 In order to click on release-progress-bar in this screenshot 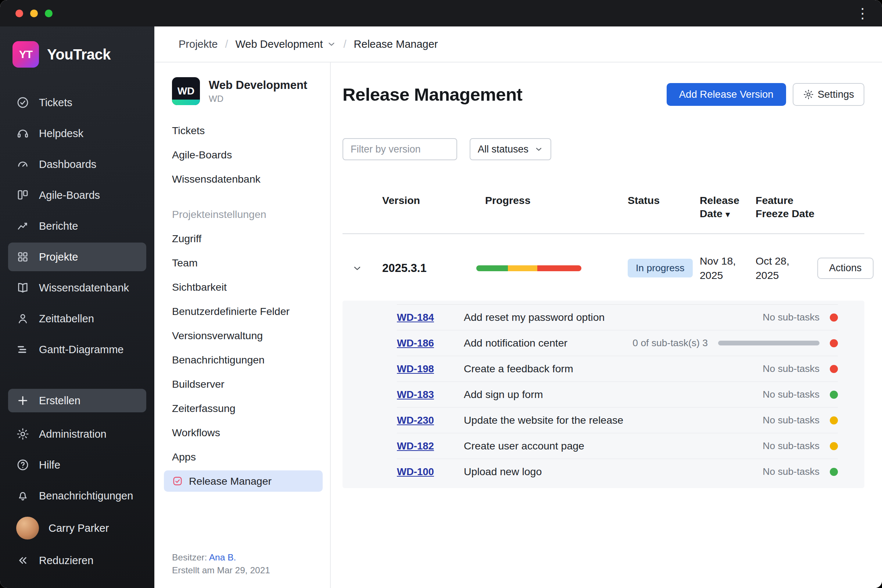, I will do `click(529, 268)`.